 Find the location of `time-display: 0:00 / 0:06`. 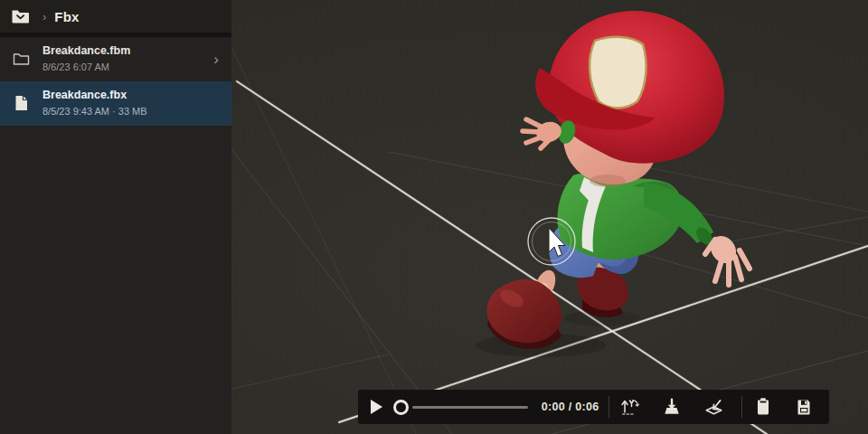

time-display: 0:00 / 0:06 is located at coordinates (571, 407).